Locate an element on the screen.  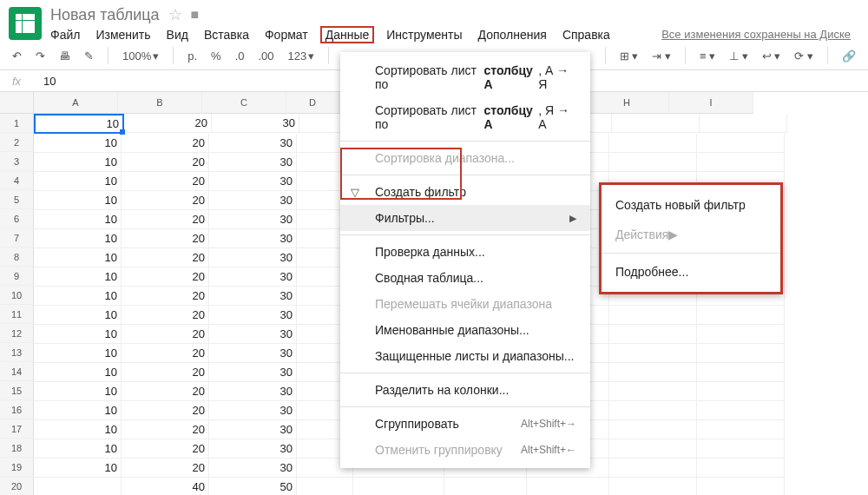
row-header: 13 is located at coordinates (17, 353).